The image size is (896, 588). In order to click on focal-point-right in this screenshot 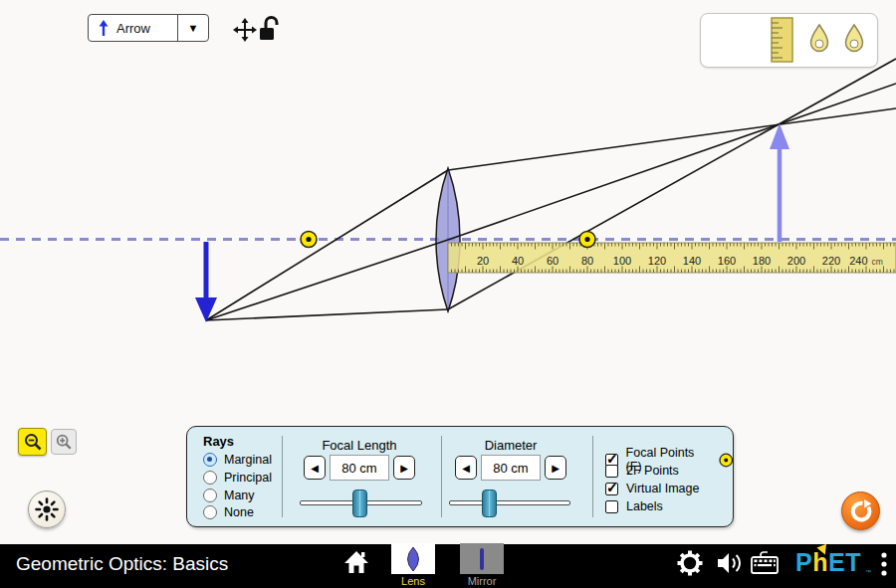, I will do `click(587, 240)`.